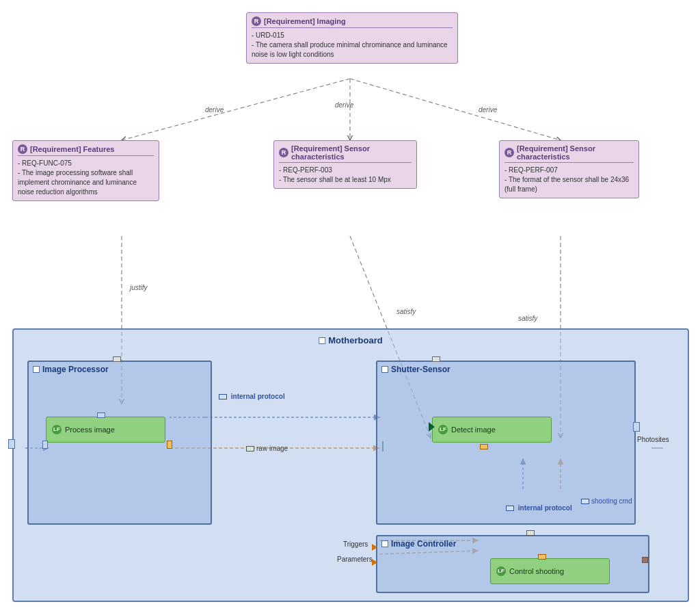 The image size is (700, 615). Describe the element at coordinates (506, 369) in the screenshot. I see `shutter-sensor-title: Shutter-Sensor` at that location.